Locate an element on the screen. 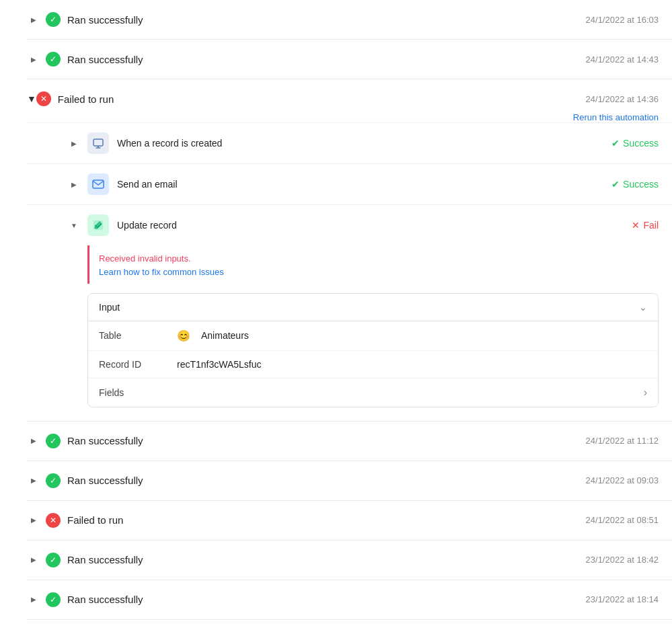 The width and height of the screenshot is (672, 636). table-label: Table is located at coordinates (133, 335).